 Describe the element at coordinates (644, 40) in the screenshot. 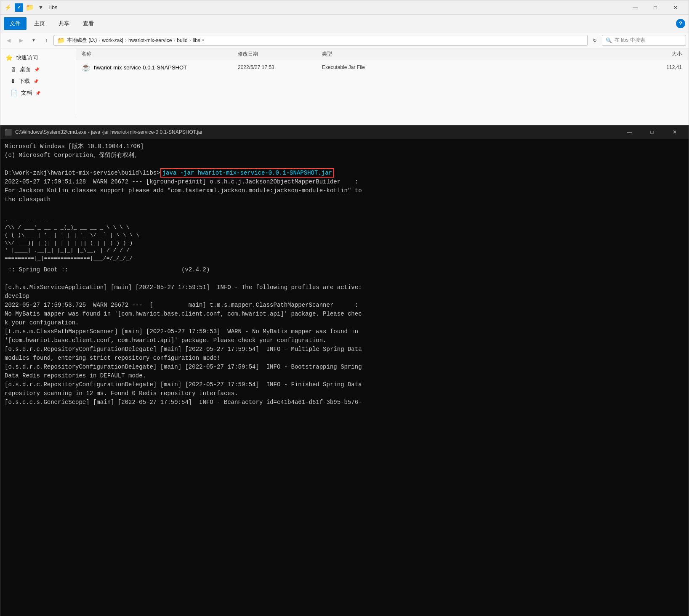

I see `search-box: 🔍 在 libs 中搜索` at that location.